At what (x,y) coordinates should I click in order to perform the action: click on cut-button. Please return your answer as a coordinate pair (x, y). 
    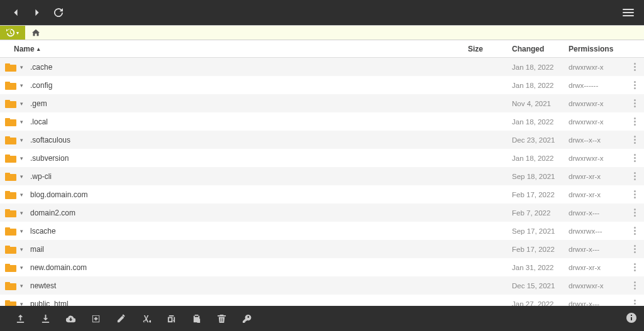
    Looking at the image, I should click on (146, 318).